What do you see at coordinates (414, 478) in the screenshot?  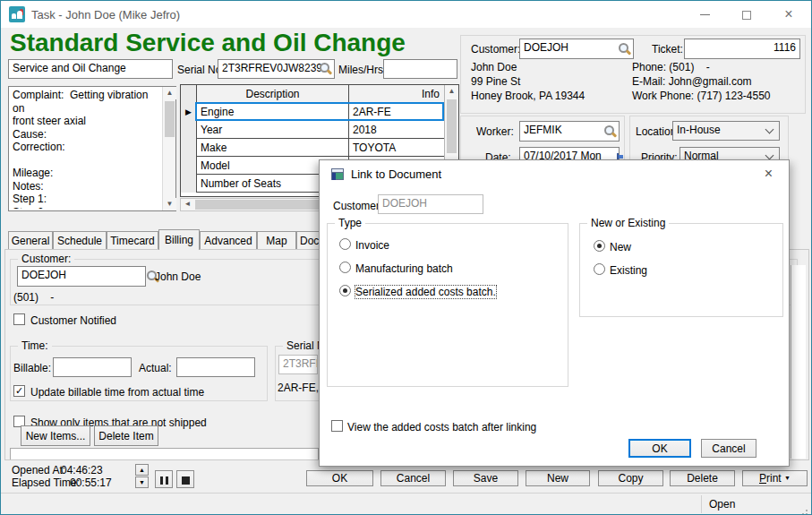 I see `cancel-button: Cancel` at bounding box center [414, 478].